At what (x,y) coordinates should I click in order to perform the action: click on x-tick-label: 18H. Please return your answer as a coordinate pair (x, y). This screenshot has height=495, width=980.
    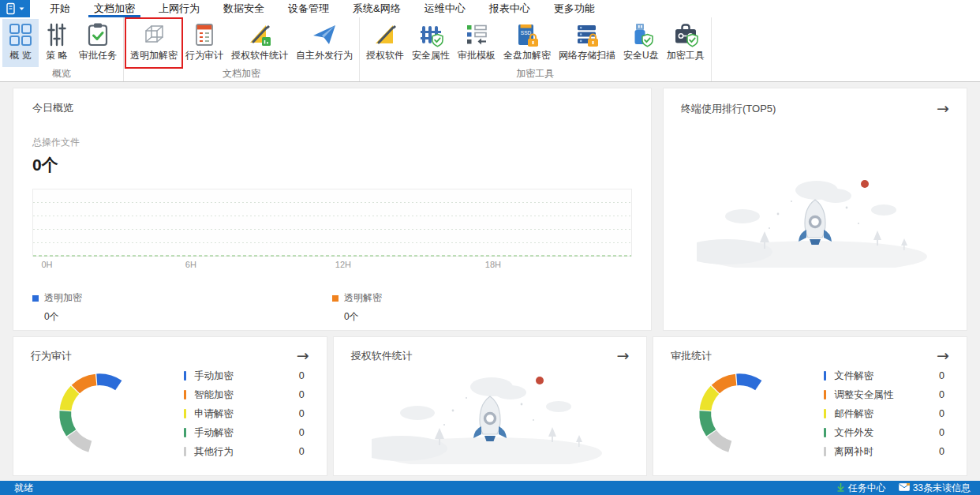
    Looking at the image, I should click on (493, 264).